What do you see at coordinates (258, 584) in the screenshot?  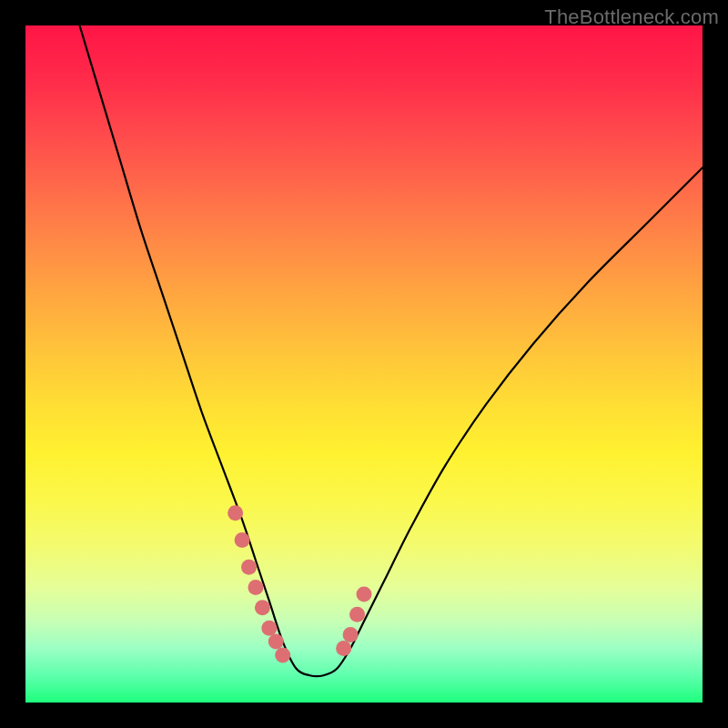 I see `beads-left` at bounding box center [258, 584].